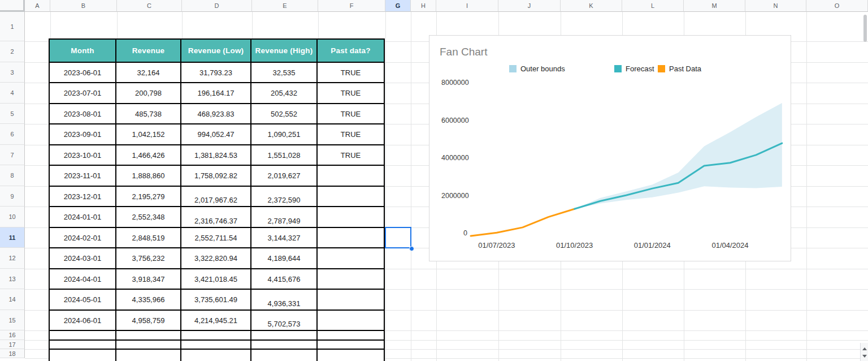 This screenshot has width=868, height=361. Describe the element at coordinates (83, 155) in the screenshot. I see `table-cell: 2023-10-01` at that location.